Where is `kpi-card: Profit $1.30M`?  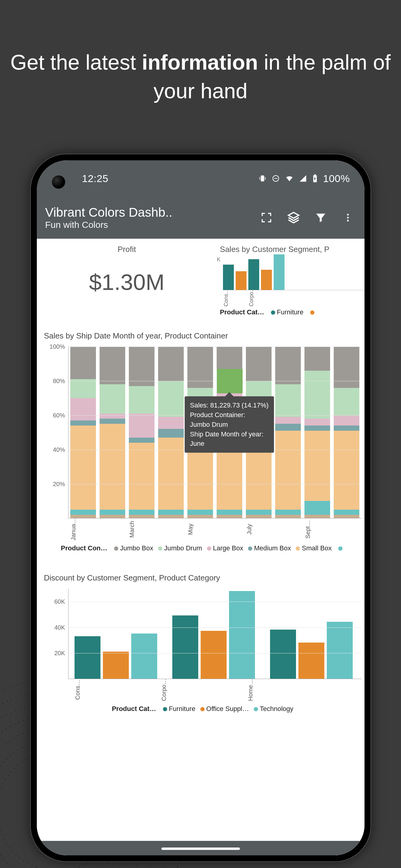
kpi-card: Profit $1.30M is located at coordinates (127, 280).